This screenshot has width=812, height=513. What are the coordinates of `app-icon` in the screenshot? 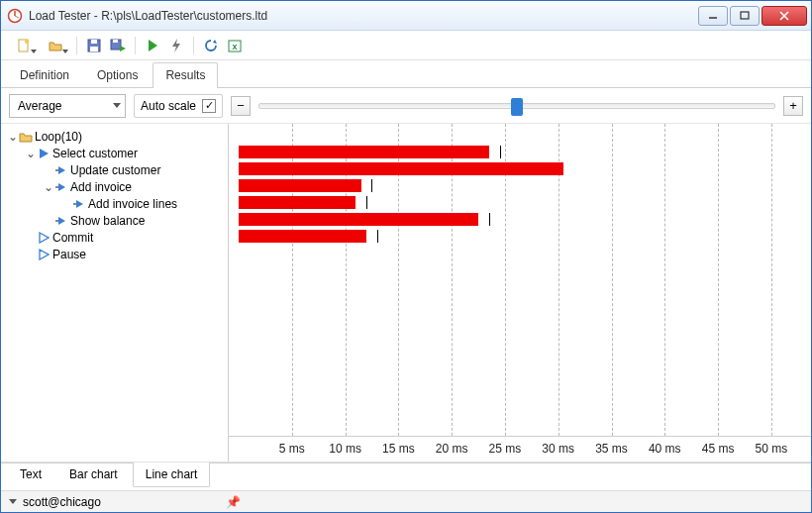 It's located at (15, 16).